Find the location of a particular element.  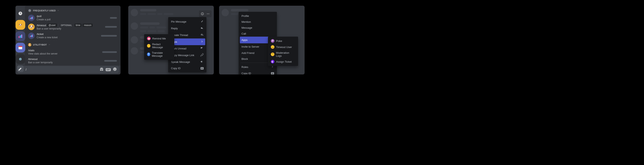

app-label: Redact Message is located at coordinates (162, 46).